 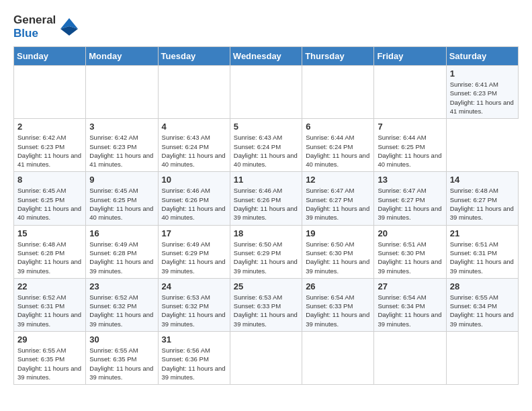 What do you see at coordinates (122, 340) in the screenshot?
I see `day-number: 30` at bounding box center [122, 340].